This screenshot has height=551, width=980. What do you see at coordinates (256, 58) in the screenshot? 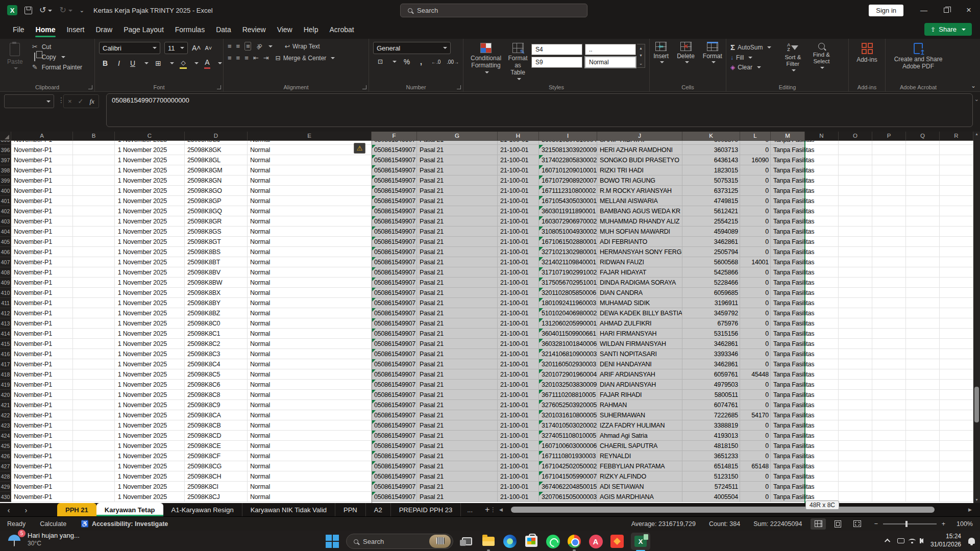
I see `decrease-indent-icon: ⇤` at bounding box center [256, 58].